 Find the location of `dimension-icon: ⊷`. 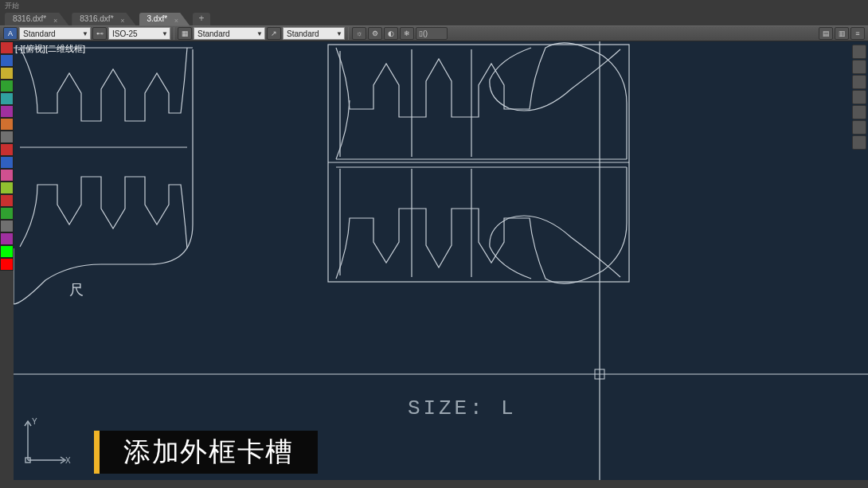

dimension-icon: ⊷ is located at coordinates (100, 33).